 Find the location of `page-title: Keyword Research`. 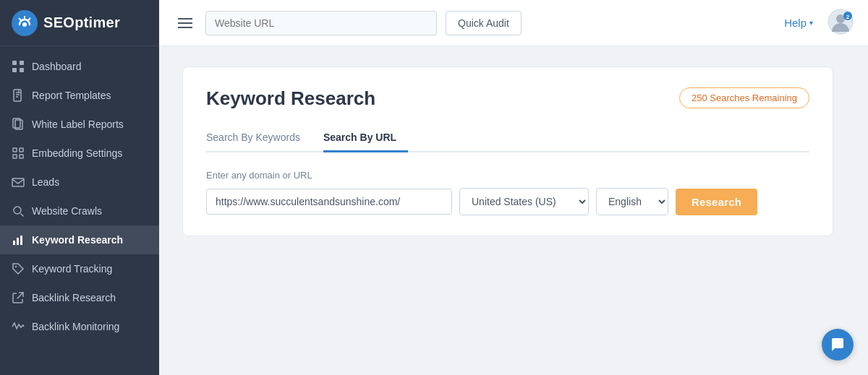

page-title: Keyword Research is located at coordinates (291, 98).